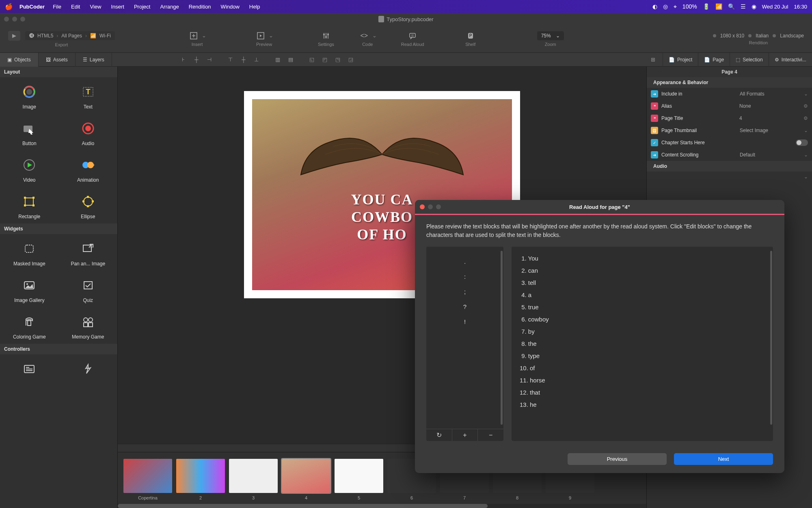 This screenshot has width=812, height=508. Describe the element at coordinates (729, 94) in the screenshot. I see `prop-include-in: ➜ Include in All Formats ⌄` at that location.